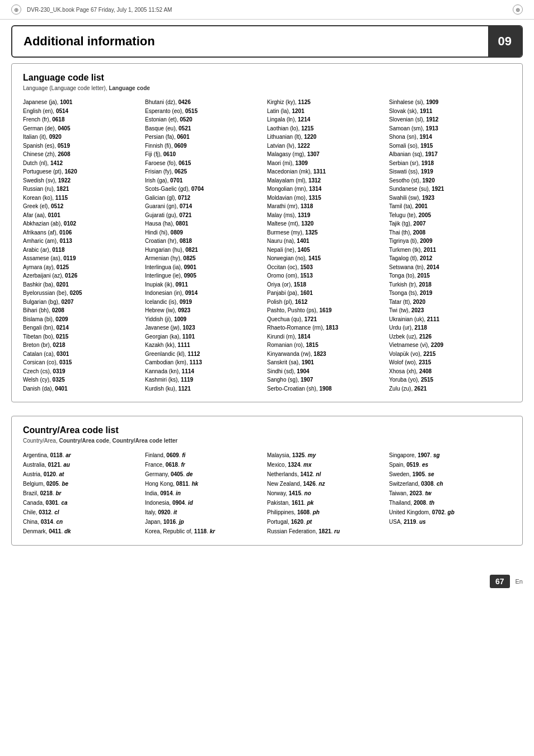  Describe the element at coordinates (328, 245) in the screenshot. I see `lang-column-2: Kirghiz (ky), 1125Latin (la), 1201Lingal…` at that location.